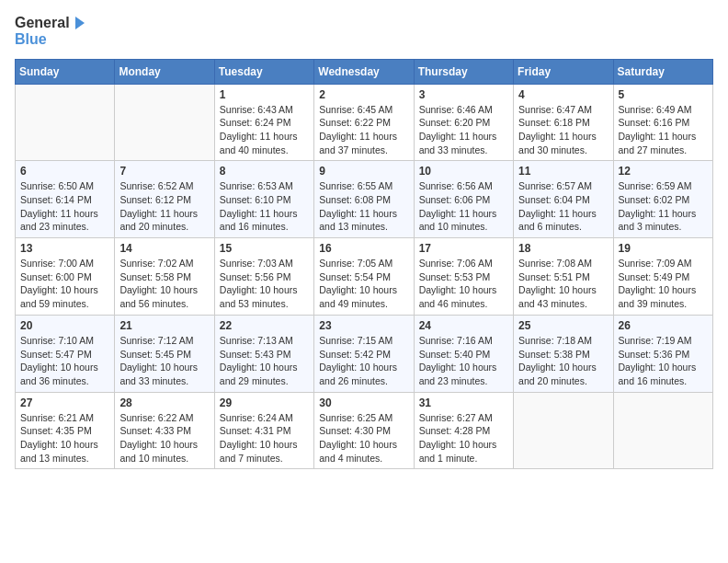  I want to click on day-number: 7, so click(164, 171).